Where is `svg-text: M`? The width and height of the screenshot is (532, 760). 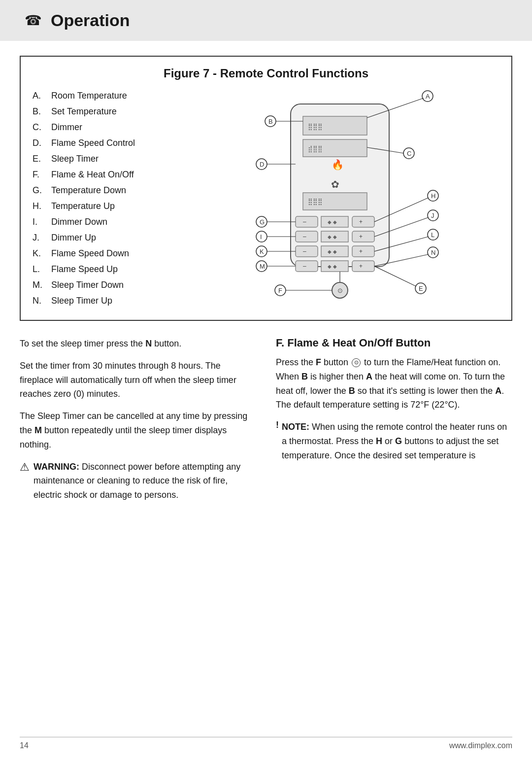
svg-text: M is located at coordinates (262, 266).